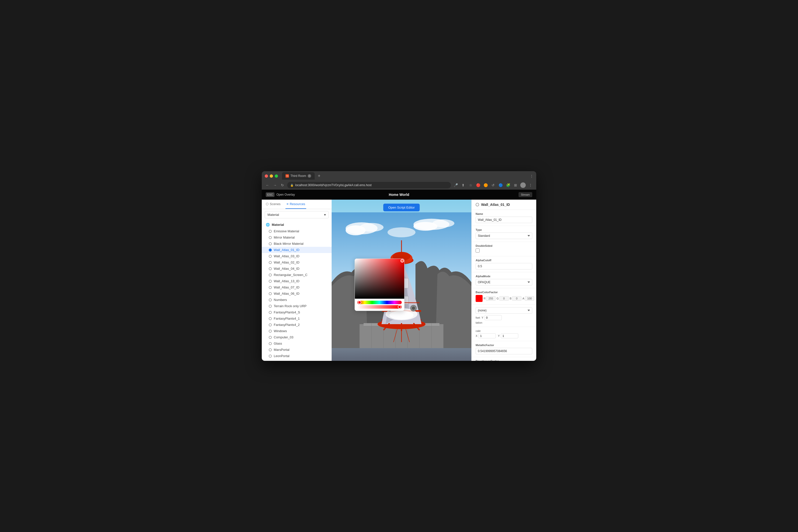 This screenshot has width=798, height=532. Describe the element at coordinates (297, 306) in the screenshot. I see `resource-item-terrain-rock: Terrain Rock only URP` at that location.